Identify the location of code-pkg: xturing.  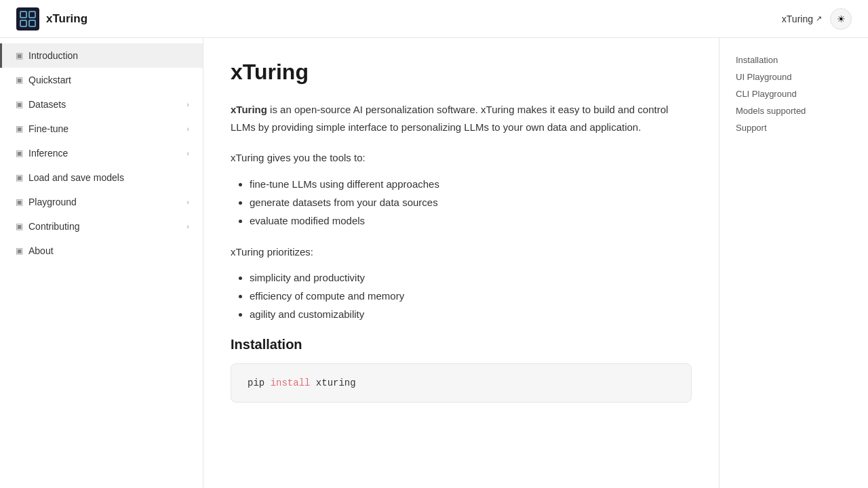
(336, 383).